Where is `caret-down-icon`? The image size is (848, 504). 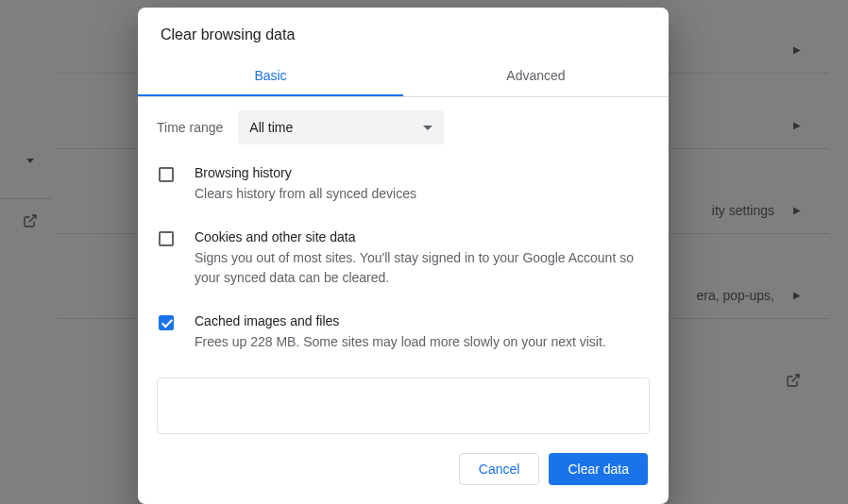 caret-down-icon is located at coordinates (428, 128).